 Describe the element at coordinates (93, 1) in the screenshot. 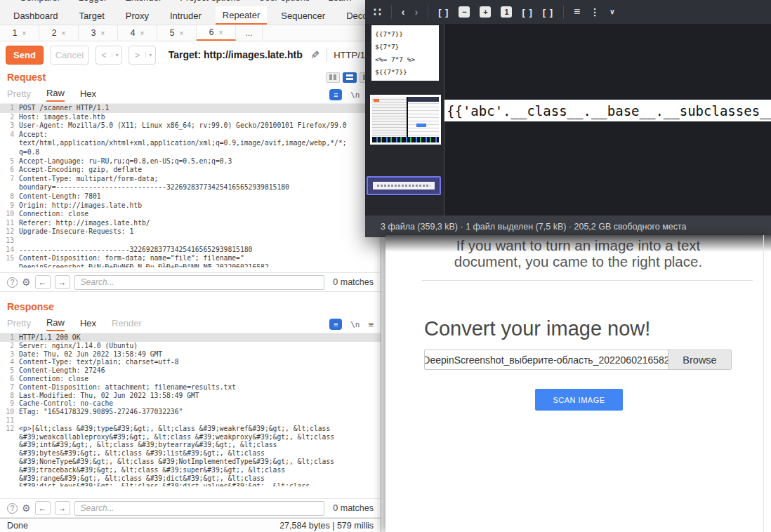

I see `top-tab-logger: Logger` at that location.